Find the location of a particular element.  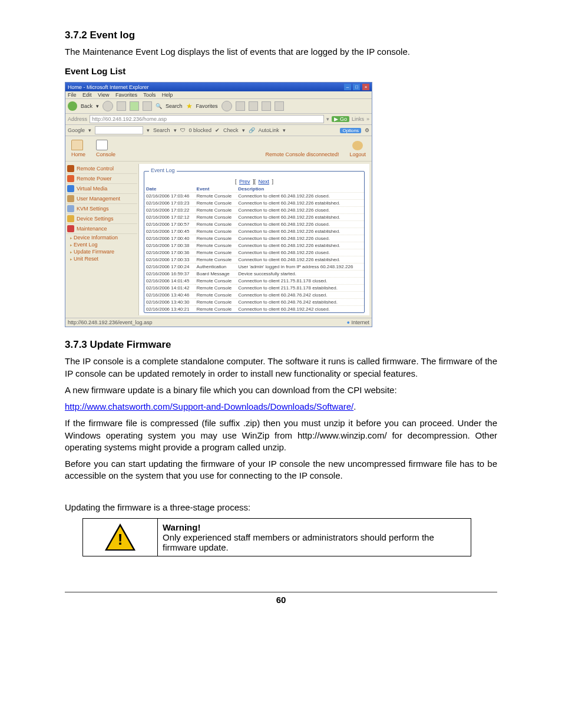

menu-favorites: Favorites is located at coordinates (126, 95).